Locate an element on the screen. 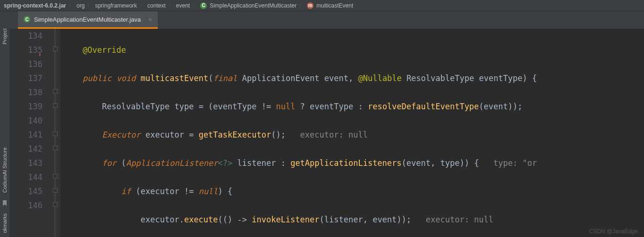  inline-hint: type: "or is located at coordinates (515, 163).